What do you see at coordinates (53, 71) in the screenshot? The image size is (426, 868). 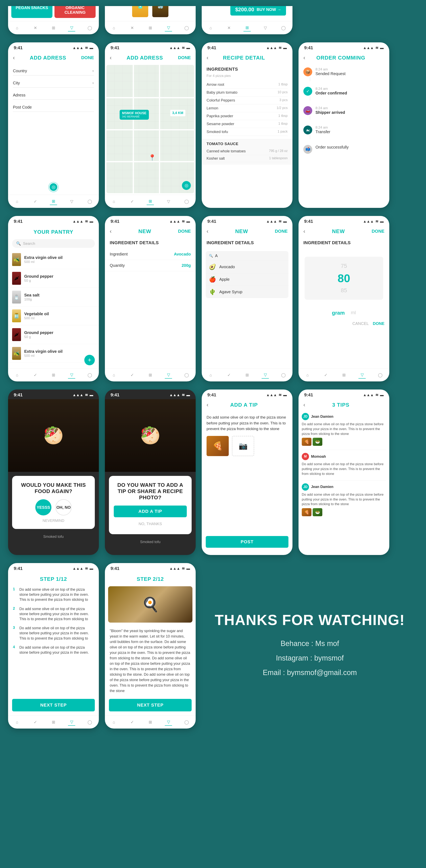 I see `country-field: Country ▾` at bounding box center [53, 71].